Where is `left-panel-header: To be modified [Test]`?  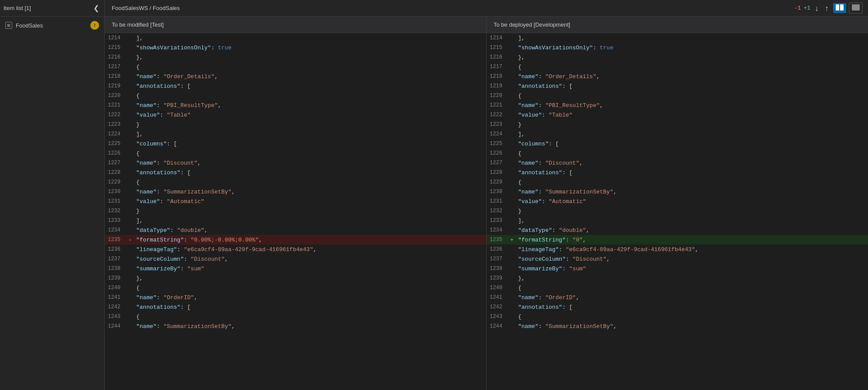 left-panel-header: To be modified [Test] is located at coordinates (296, 24).